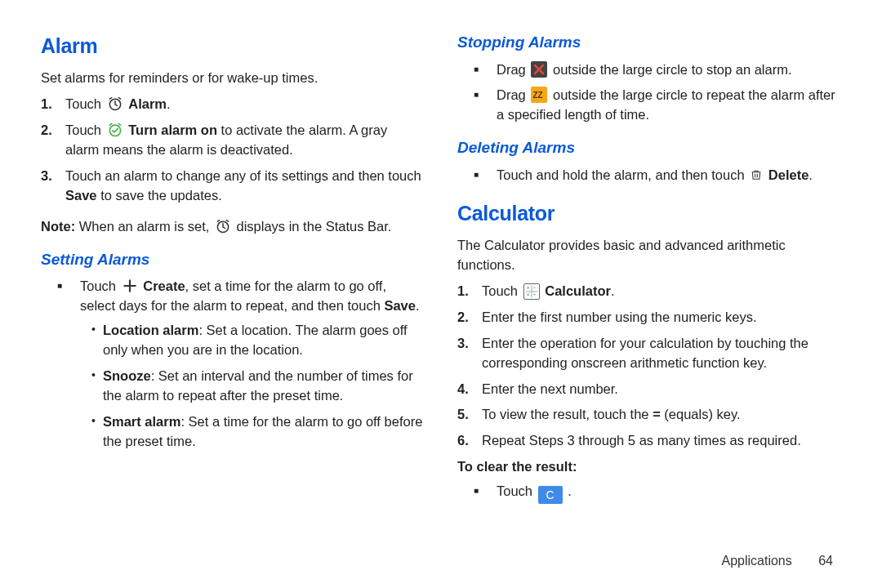 Image resolution: width=882 pixels, height=588 pixels. Describe the element at coordinates (649, 148) in the screenshot. I see `heading-deleting-alarms: Deleting Alarms` at that location.